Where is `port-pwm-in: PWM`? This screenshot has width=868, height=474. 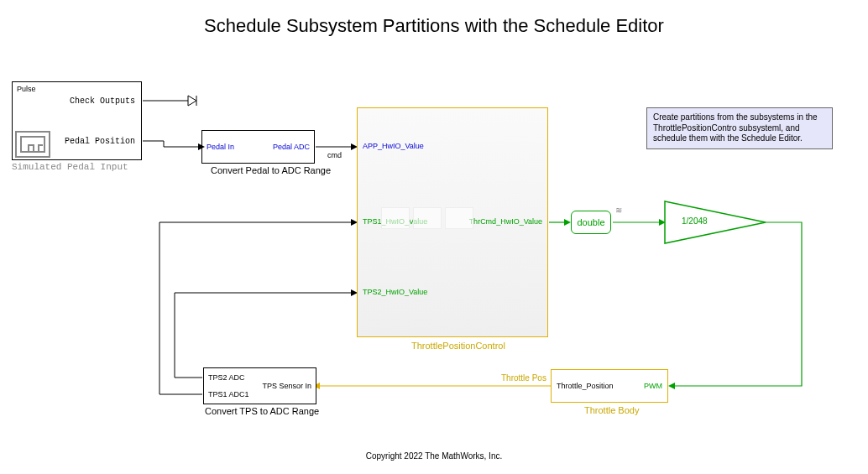
port-pwm-in: PWM is located at coordinates (653, 386).